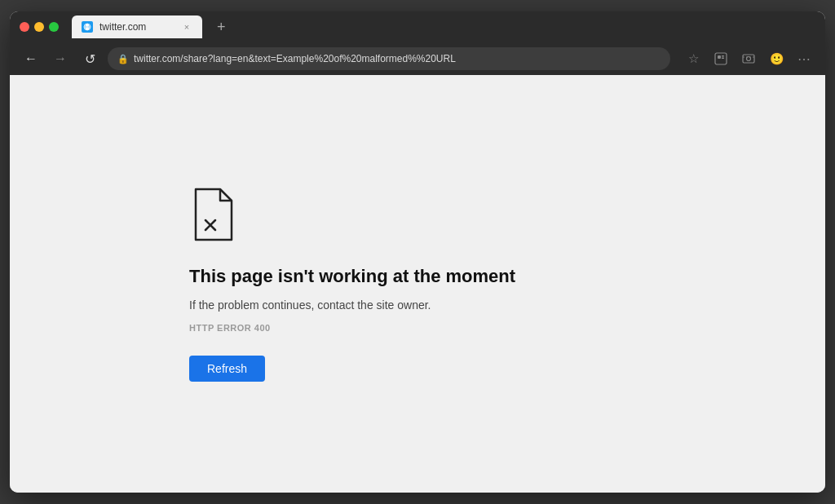 The width and height of the screenshot is (835, 504). What do you see at coordinates (60, 59) in the screenshot?
I see `forward-button: →` at bounding box center [60, 59].